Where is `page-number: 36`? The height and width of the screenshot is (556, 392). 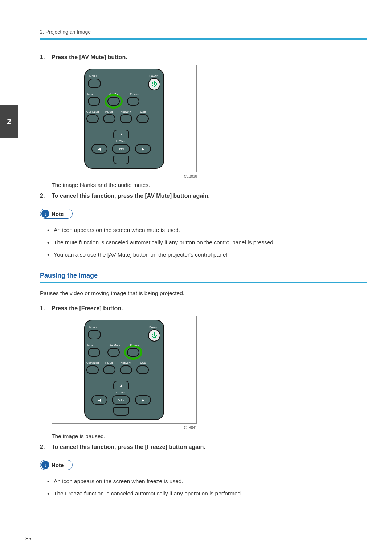 page-number: 36 is located at coordinates (28, 539).